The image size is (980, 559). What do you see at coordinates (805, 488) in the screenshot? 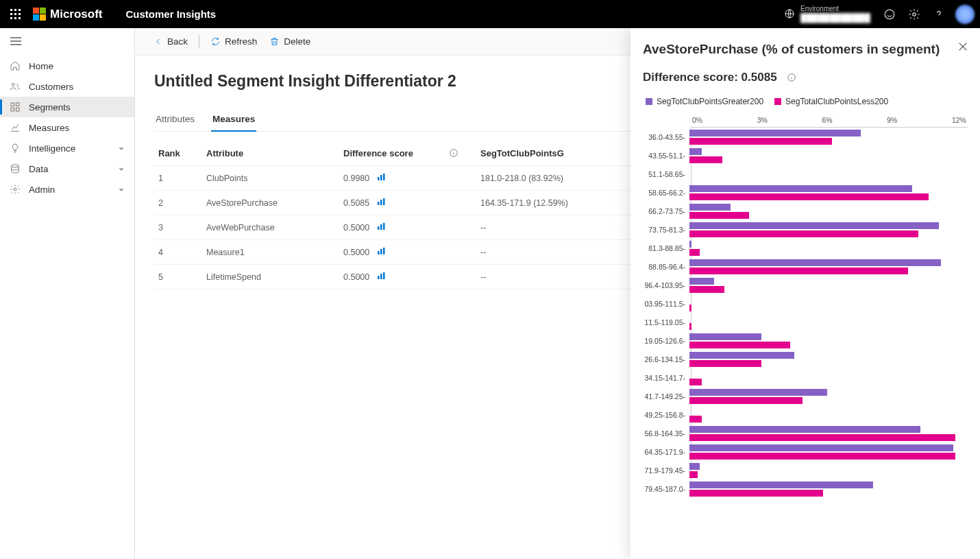
I see `chart-row: 79.45-187.0-` at bounding box center [805, 488].